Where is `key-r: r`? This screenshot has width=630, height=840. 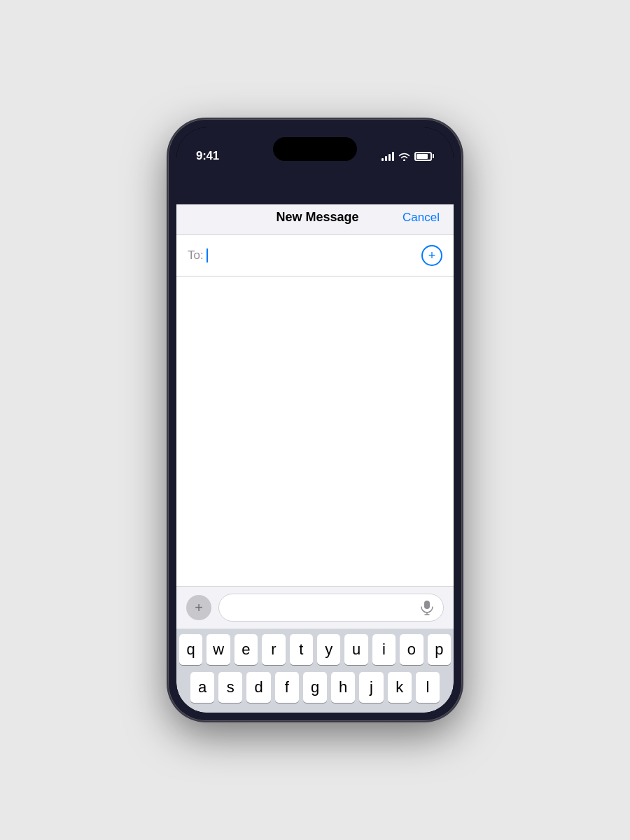 key-r: r is located at coordinates (273, 650).